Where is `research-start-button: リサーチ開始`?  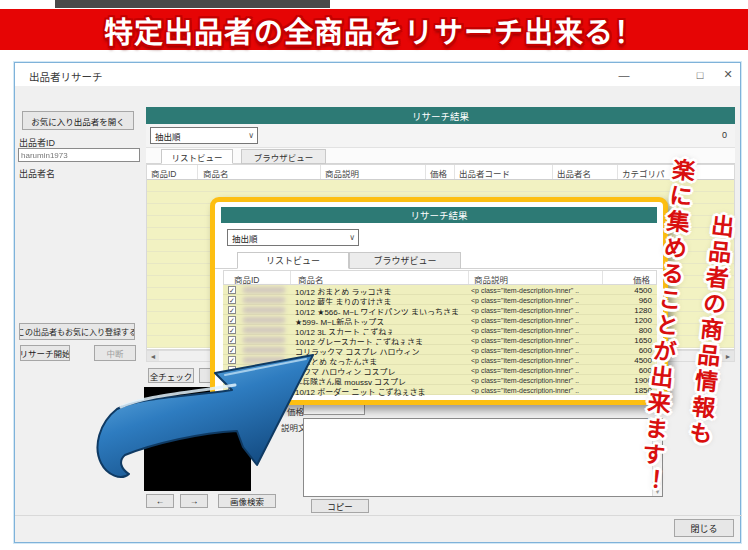 research-start-button: リサーチ開始 is located at coordinates (45, 353).